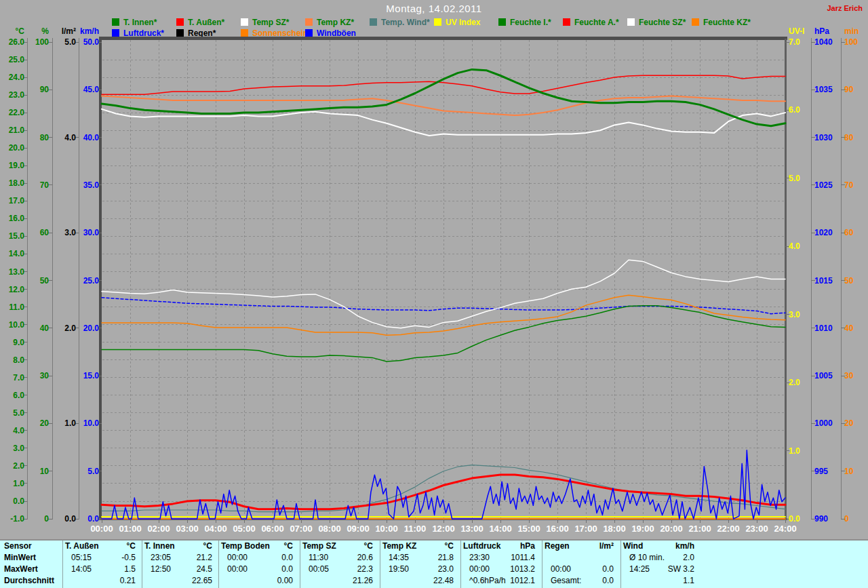  Describe the element at coordinates (180, 547) in the screenshot. I see `table-row: T. Innen°C` at that location.